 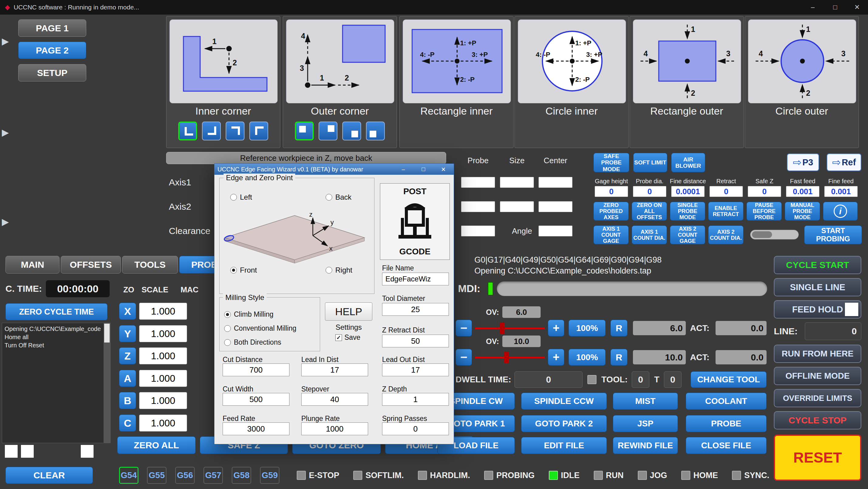 What do you see at coordinates (510, 328) in the screenshot?
I see `feed-ov-slider` at bounding box center [510, 328].